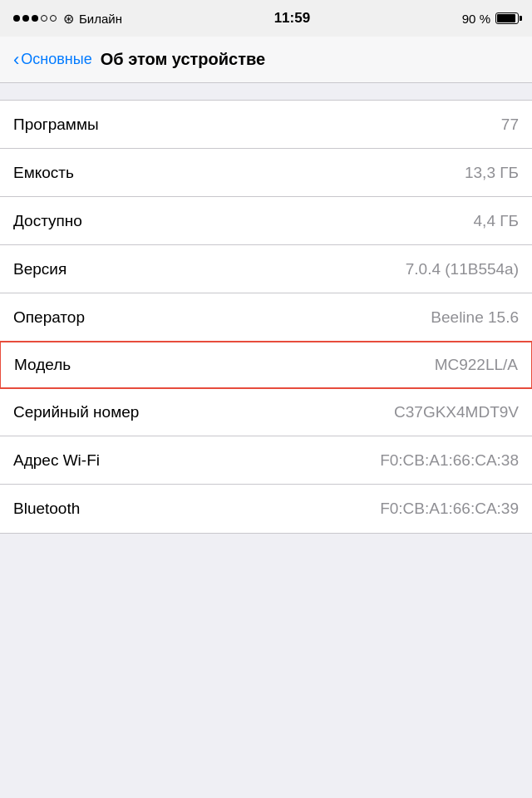 Image resolution: width=532 pixels, height=798 pixels. I want to click on row-label-model: Модель, so click(42, 365).